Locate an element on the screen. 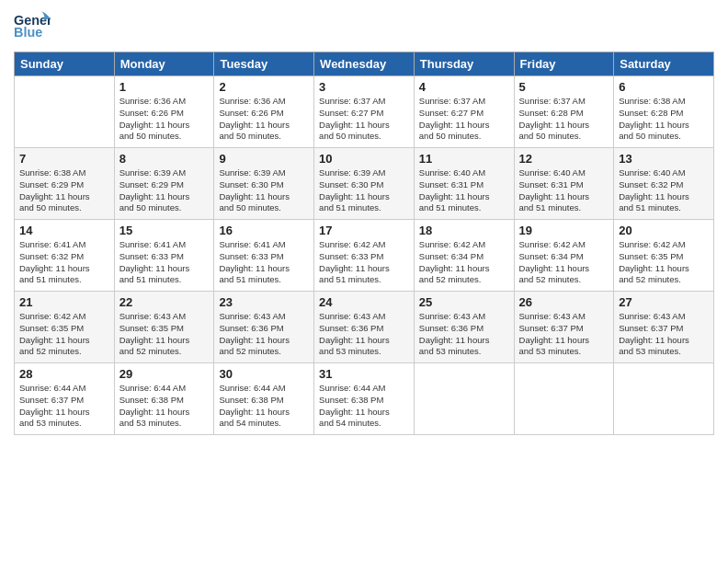 The image size is (728, 563). page-header: General Blue is located at coordinates (364, 27).